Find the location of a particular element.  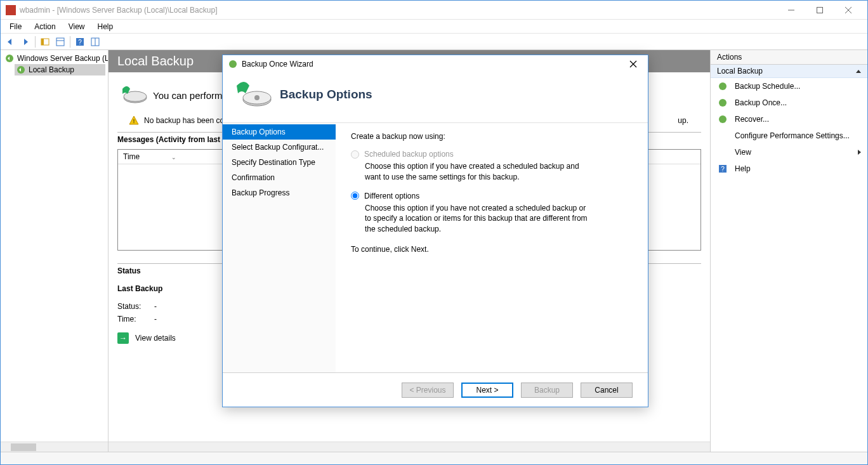

tree-panel: Windows Server Backup (L Local Backup is located at coordinates (55, 251).